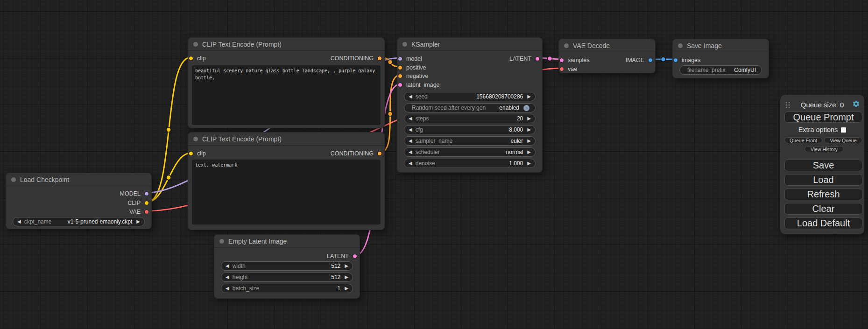 Image resolution: width=868 pixels, height=329 pixels. Describe the element at coordinates (400, 85) in the screenshot. I see `input-socket-latent-image` at that location.